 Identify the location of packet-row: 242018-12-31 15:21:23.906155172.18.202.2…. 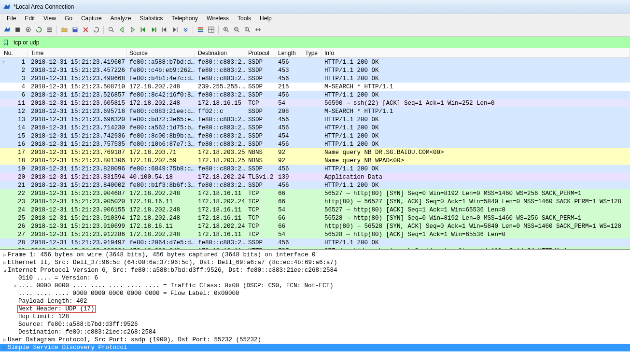
(315, 210).